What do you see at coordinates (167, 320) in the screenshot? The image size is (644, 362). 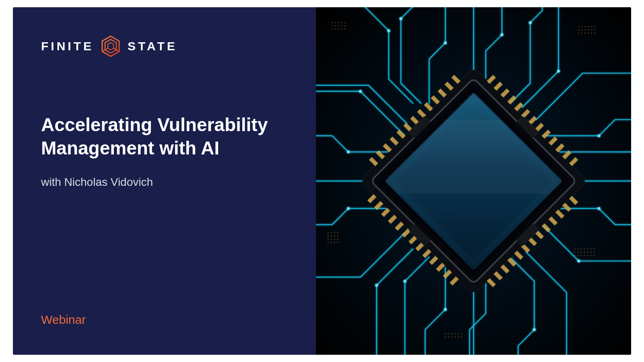 I see `category-label: Webinar` at bounding box center [167, 320].